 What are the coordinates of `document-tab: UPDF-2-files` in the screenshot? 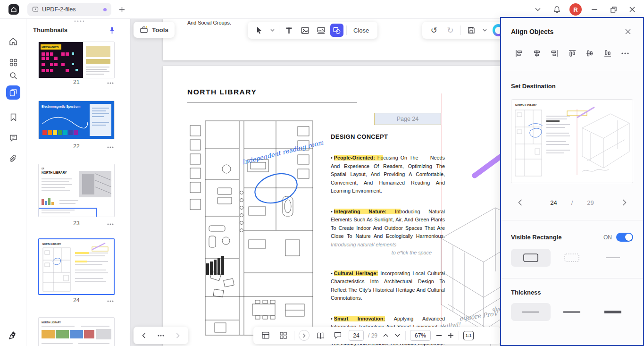 It's located at (69, 9).